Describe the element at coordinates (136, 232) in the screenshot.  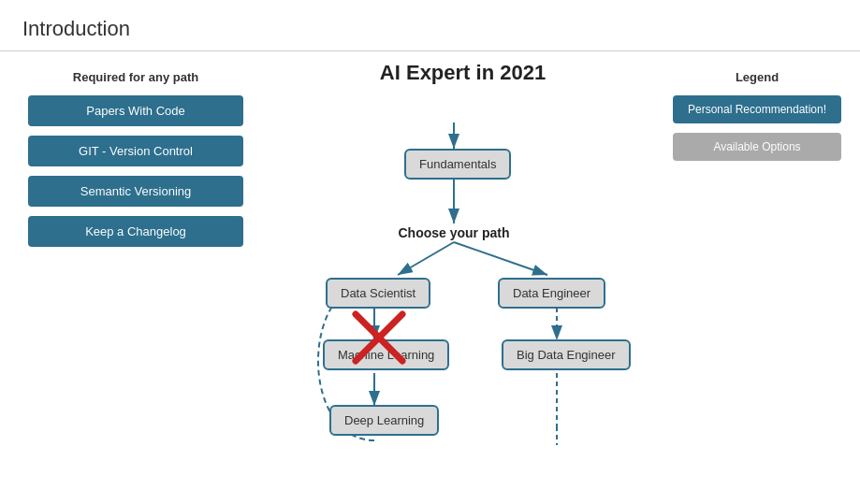
I see `keep-changelog-button: Keep a Changelog` at that location.